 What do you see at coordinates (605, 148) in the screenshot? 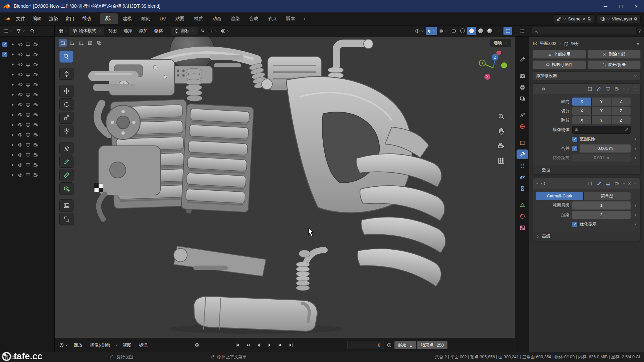
I see `merge-value-field: 0.001 m` at bounding box center [605, 148].